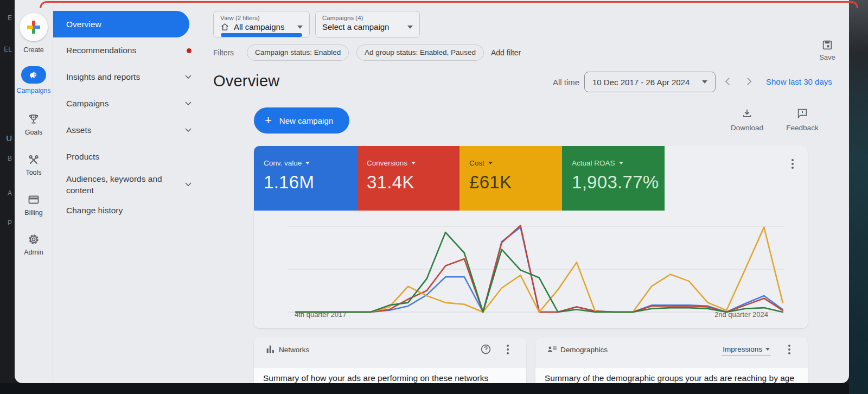 The image size is (868, 394). I want to click on sidebar-item-campaigns: Campaigns, so click(34, 80).